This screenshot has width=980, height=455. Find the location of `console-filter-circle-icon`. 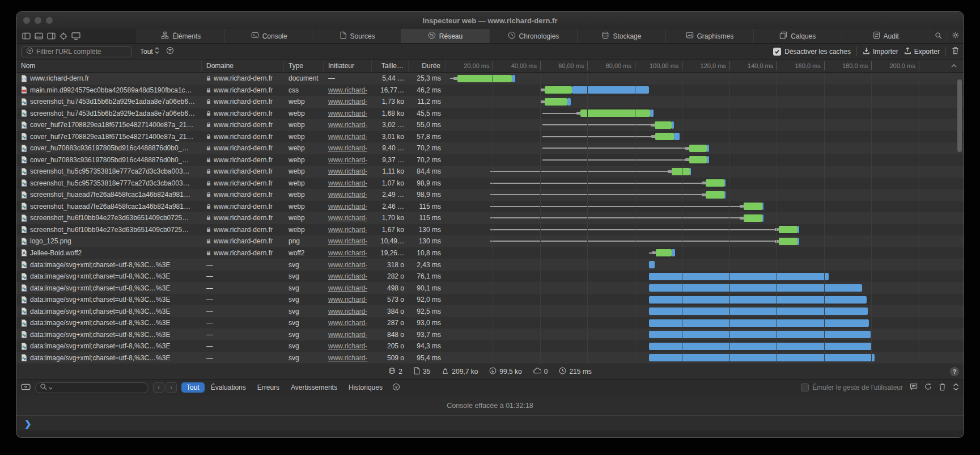

console-filter-circle-icon is located at coordinates (396, 388).